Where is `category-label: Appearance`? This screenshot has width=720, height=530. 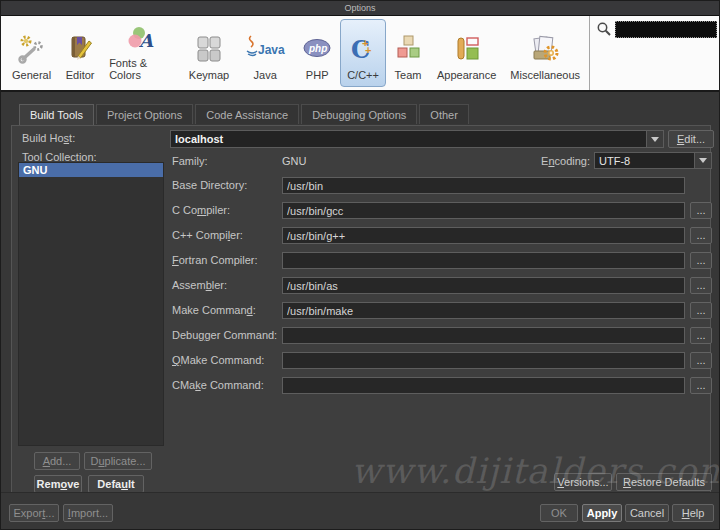 category-label: Appearance is located at coordinates (466, 75).